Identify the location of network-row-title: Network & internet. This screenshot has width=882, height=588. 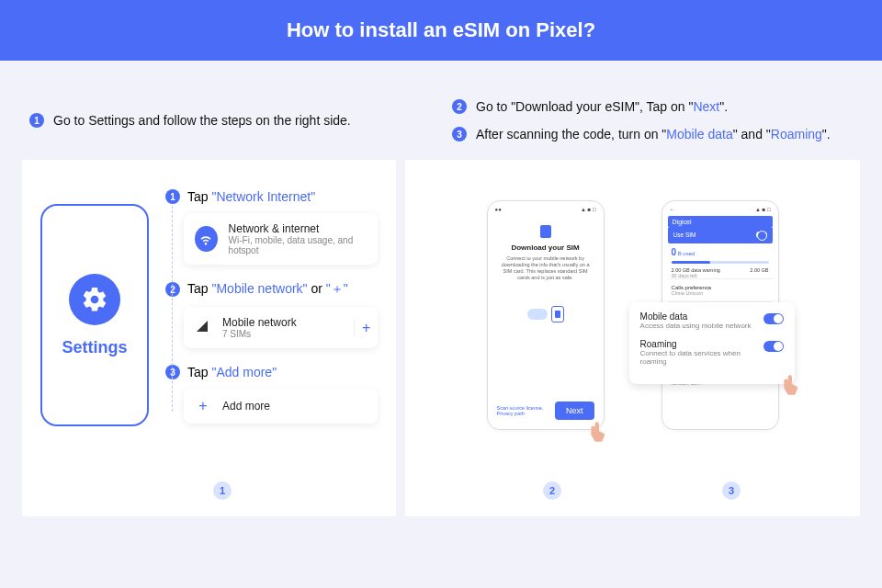
(298, 229).